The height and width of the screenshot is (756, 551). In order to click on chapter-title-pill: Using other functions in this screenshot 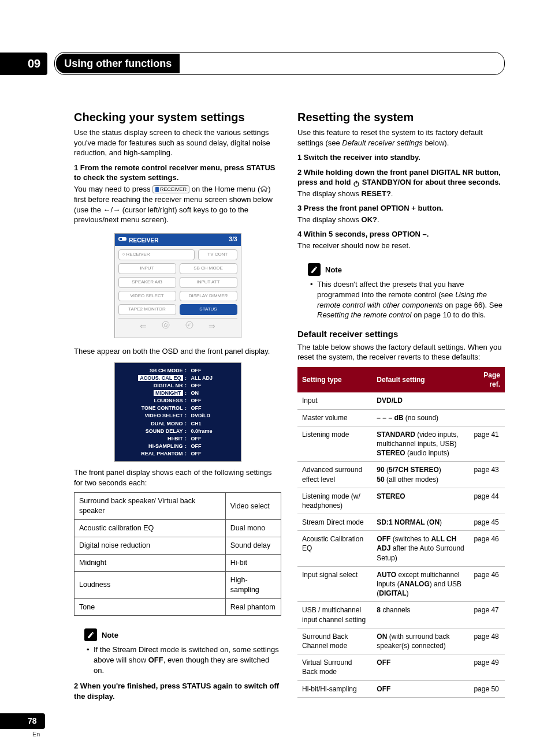, I will do `click(280, 63)`.